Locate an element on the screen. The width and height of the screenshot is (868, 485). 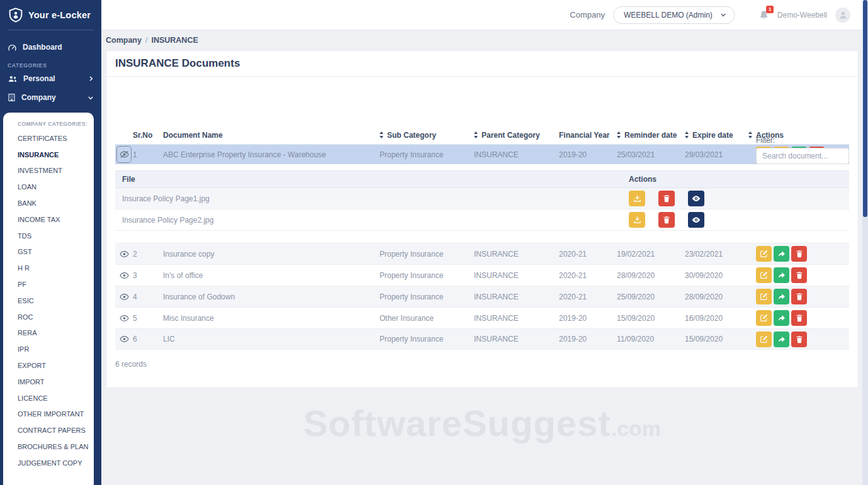
cell-expire-date: 29/03/2021 is located at coordinates (716, 155).